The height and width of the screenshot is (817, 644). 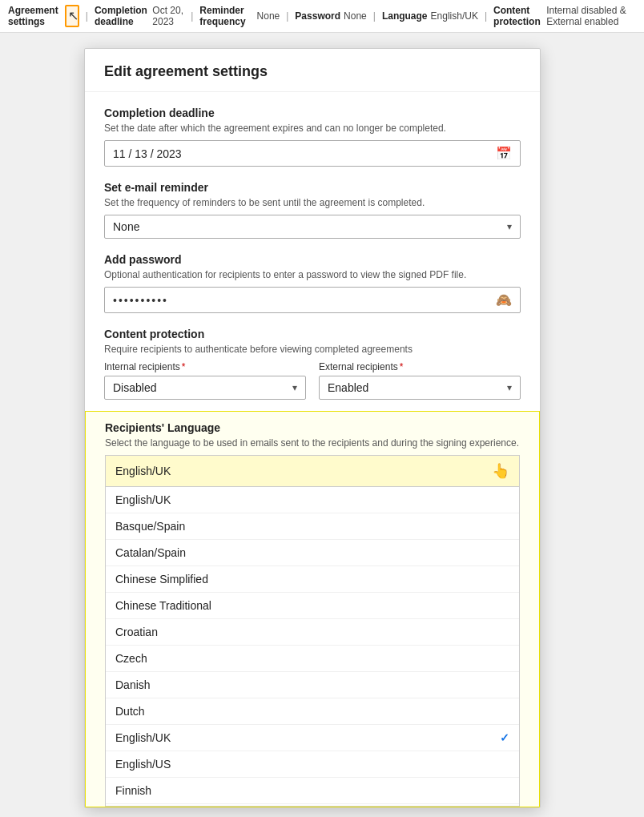 I want to click on date-value: 11 / 13 / 2023, so click(x=147, y=154).